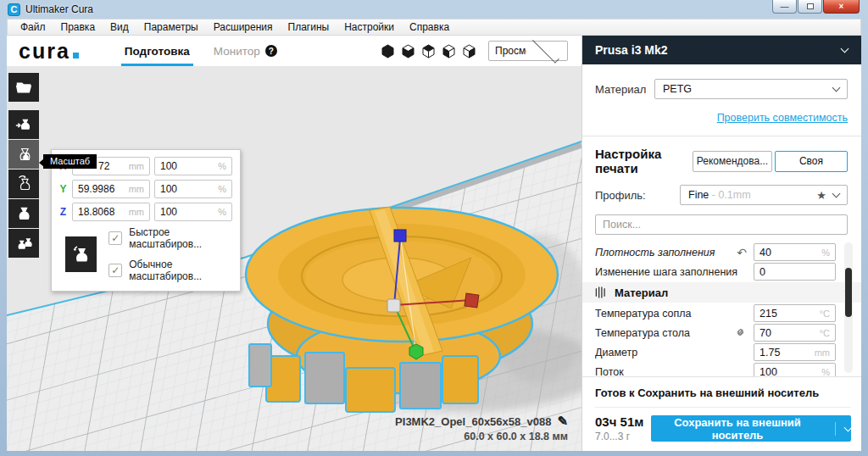 The width and height of the screenshot is (868, 456). I want to click on minimize-button: —, so click(785, 7).